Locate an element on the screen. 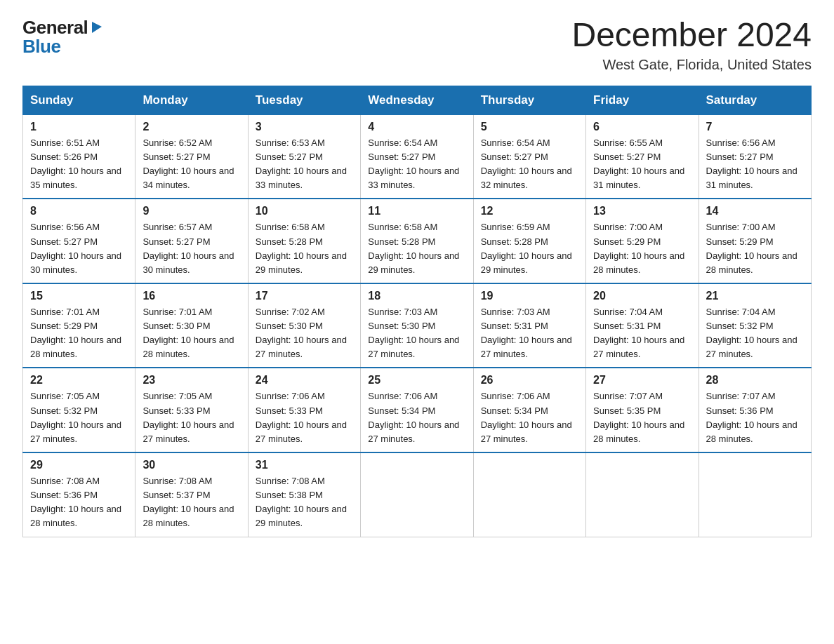 This screenshot has width=834, height=644. day-info: Sunrise: 6:52 AMSunset: 5:27 PMDaylight:… is located at coordinates (191, 164).